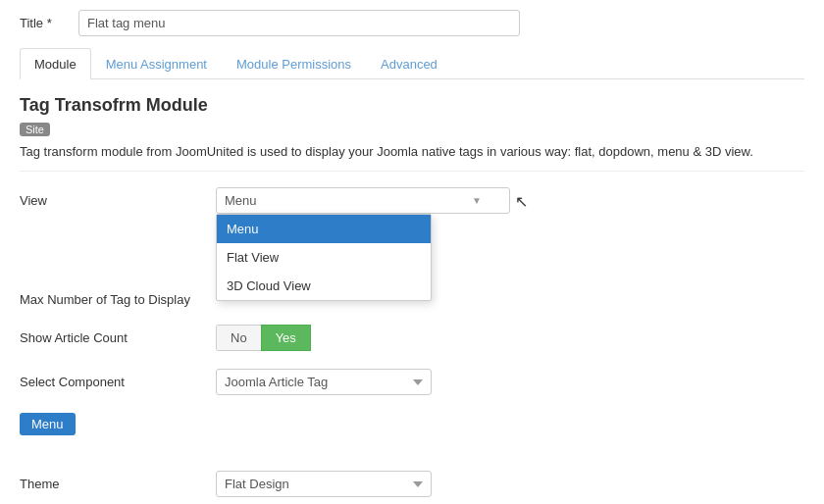 This screenshot has height=504, width=824. What do you see at coordinates (324, 382) in the screenshot?
I see `select-component-dropdown: Joomla Article Tag` at bounding box center [324, 382].